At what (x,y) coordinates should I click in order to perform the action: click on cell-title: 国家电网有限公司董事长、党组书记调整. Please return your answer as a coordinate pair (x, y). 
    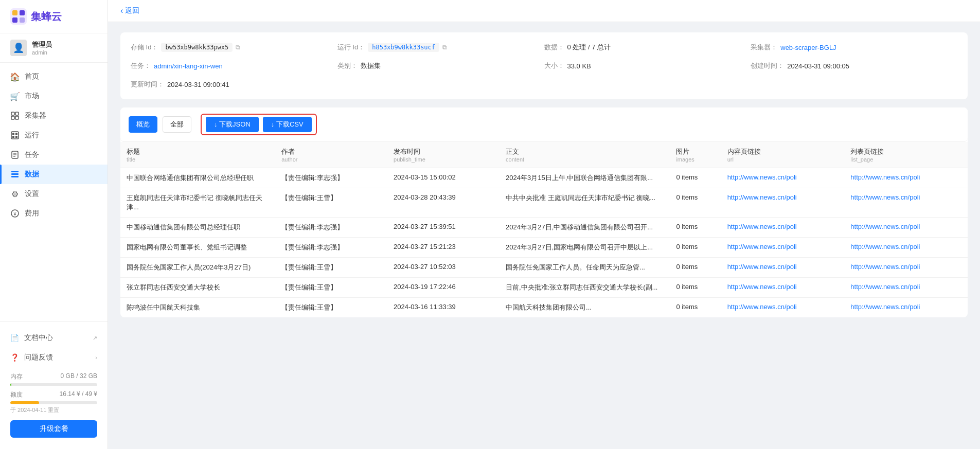
    Looking at the image, I should click on (198, 248).